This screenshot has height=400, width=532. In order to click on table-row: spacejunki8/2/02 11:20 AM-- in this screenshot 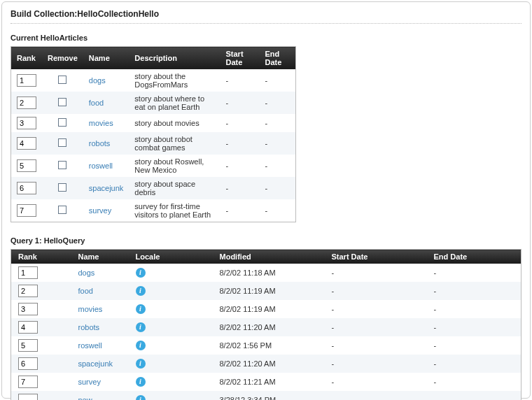, I will do `click(266, 364)`.